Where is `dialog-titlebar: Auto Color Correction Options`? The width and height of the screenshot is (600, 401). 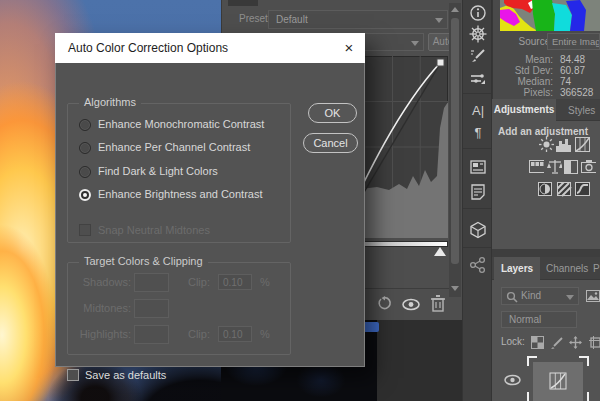 dialog-titlebar: Auto Color Correction Options is located at coordinates (210, 48).